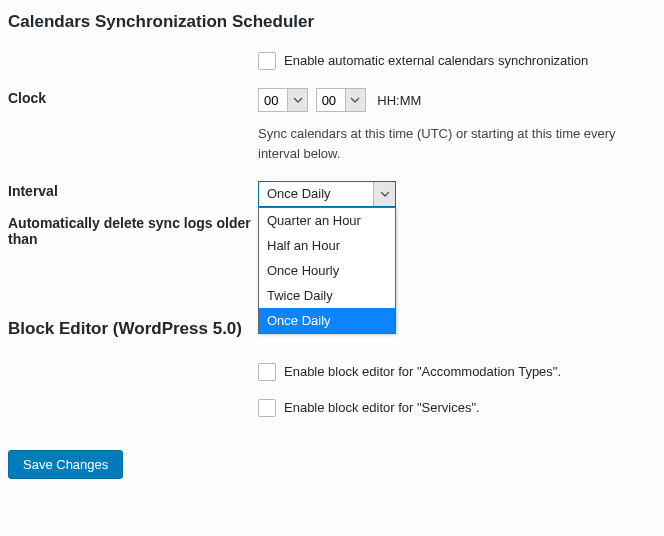 The image size is (664, 536). Describe the element at coordinates (298, 100) in the screenshot. I see `clock-hours-chevron` at that location.